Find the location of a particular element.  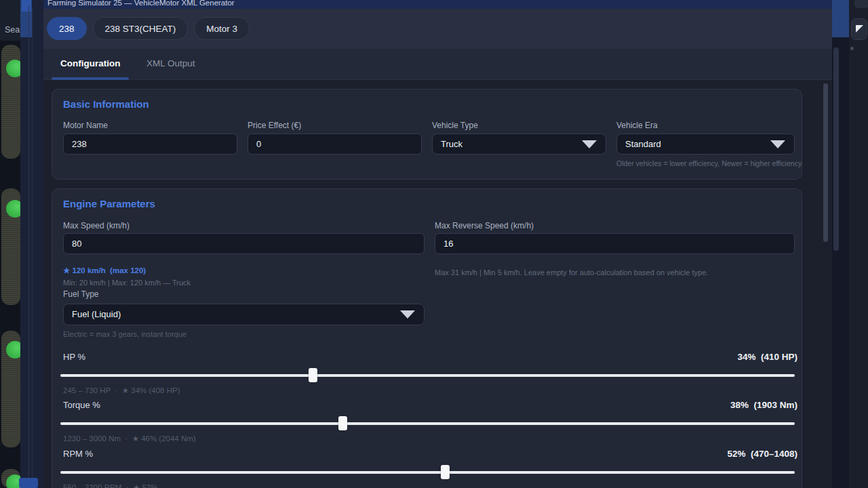

tab-configuration: Configuration is located at coordinates (90, 64).